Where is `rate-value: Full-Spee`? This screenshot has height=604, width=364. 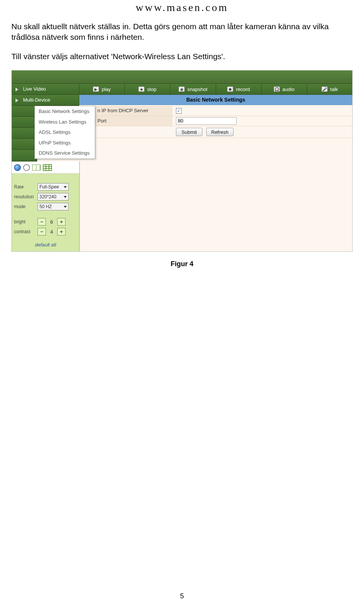 rate-value: Full-Spee is located at coordinates (49, 187).